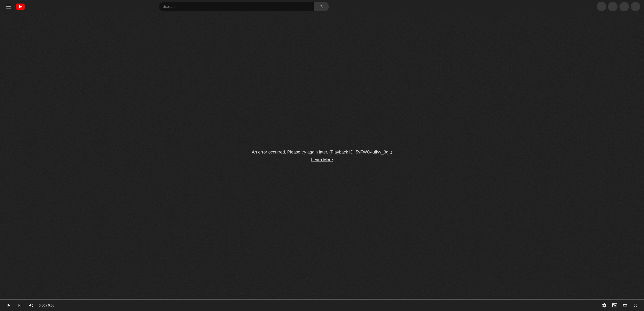 This screenshot has height=311, width=644. Describe the element at coordinates (322, 6) in the screenshot. I see `top-navigation` at that location.